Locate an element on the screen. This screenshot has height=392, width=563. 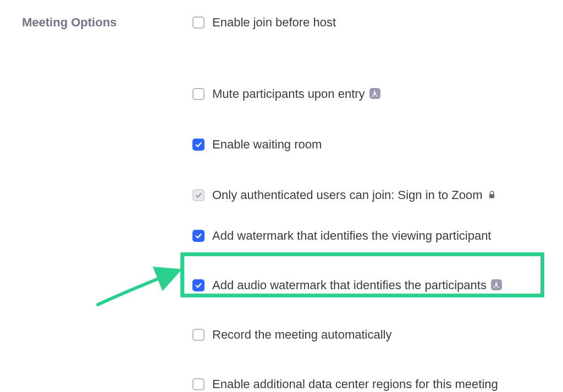
option-label: Enable waiting room is located at coordinates (267, 145).